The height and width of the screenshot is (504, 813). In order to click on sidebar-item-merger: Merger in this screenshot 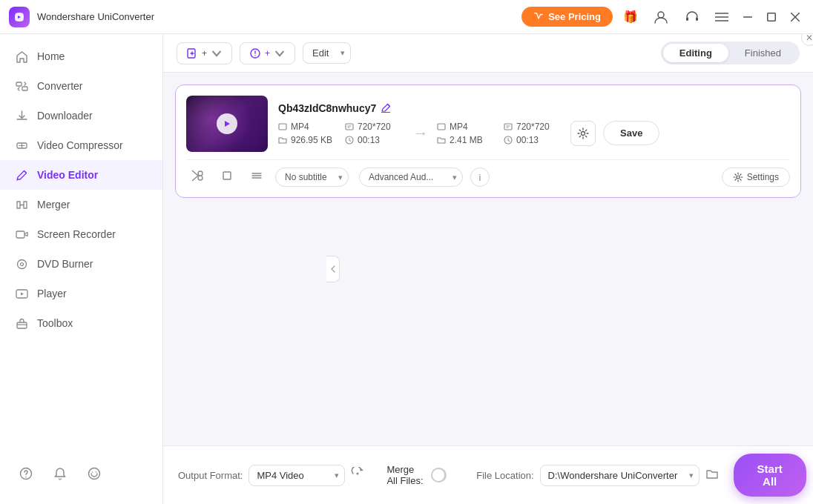, I will do `click(82, 205)`.